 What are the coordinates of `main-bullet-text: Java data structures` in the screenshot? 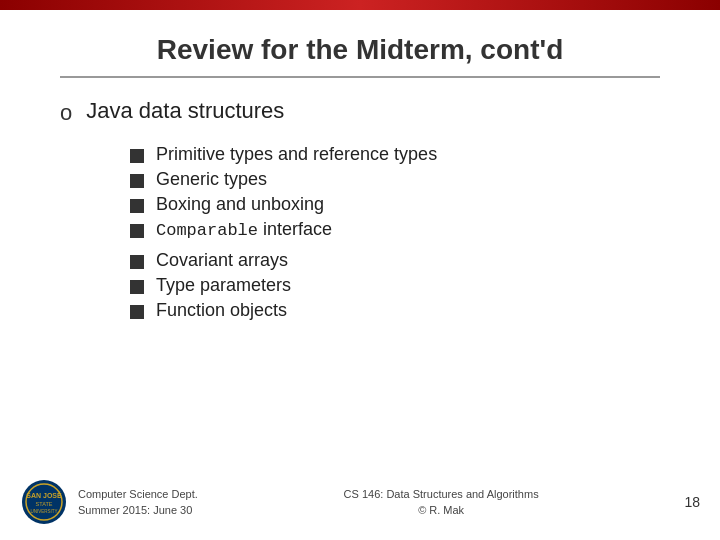 It's located at (185, 111).